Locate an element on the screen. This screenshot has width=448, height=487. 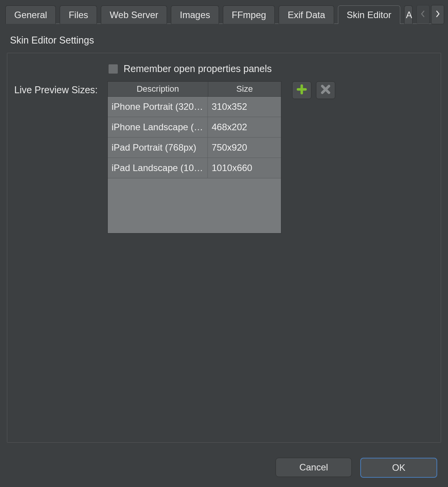
tab-general: General is located at coordinates (31, 15).